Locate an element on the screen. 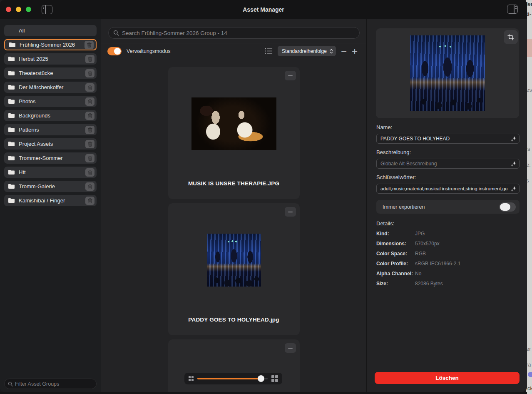  zoom-in-button: + is located at coordinates (355, 51).